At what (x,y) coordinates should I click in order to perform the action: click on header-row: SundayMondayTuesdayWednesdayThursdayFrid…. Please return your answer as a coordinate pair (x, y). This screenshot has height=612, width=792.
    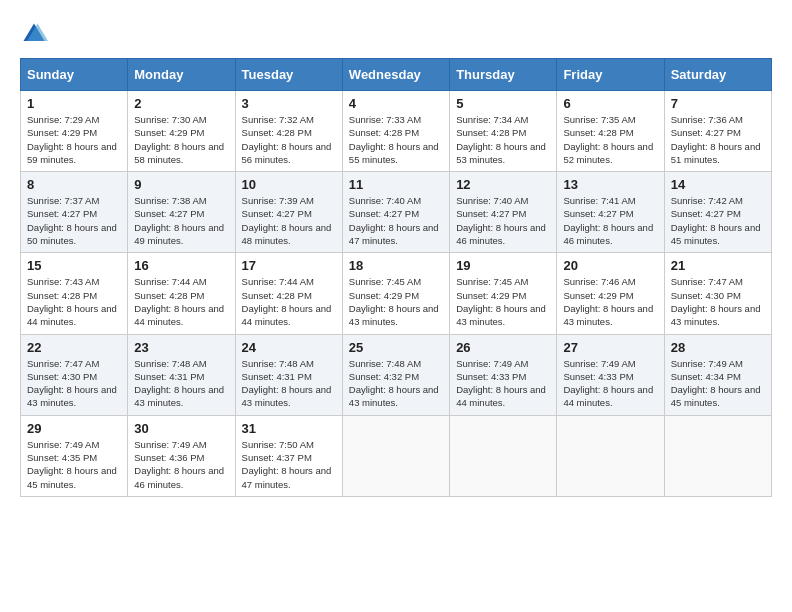
    Looking at the image, I should click on (396, 75).